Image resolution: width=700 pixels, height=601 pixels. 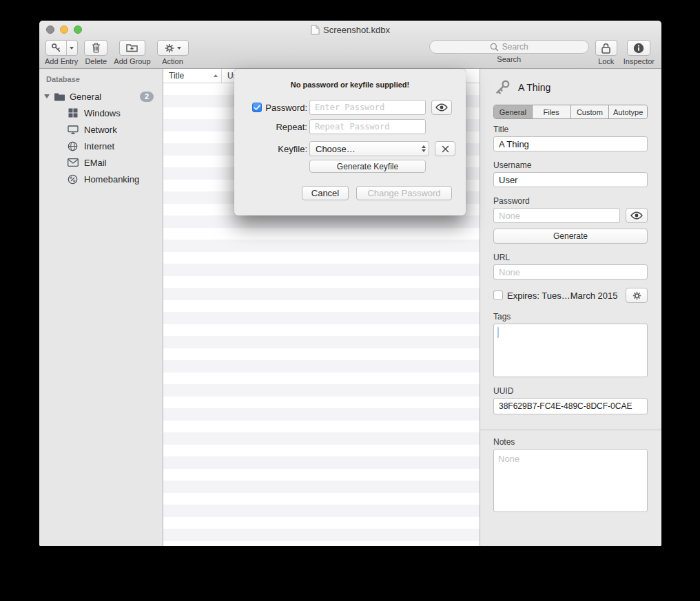 What do you see at coordinates (639, 48) in the screenshot?
I see `inspector-button` at bounding box center [639, 48].